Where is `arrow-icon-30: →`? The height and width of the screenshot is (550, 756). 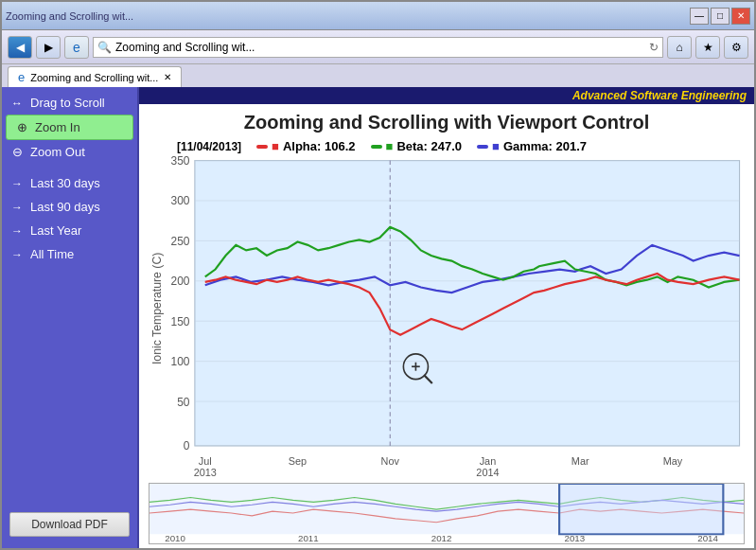 arrow-icon-30: → is located at coordinates (17, 184).